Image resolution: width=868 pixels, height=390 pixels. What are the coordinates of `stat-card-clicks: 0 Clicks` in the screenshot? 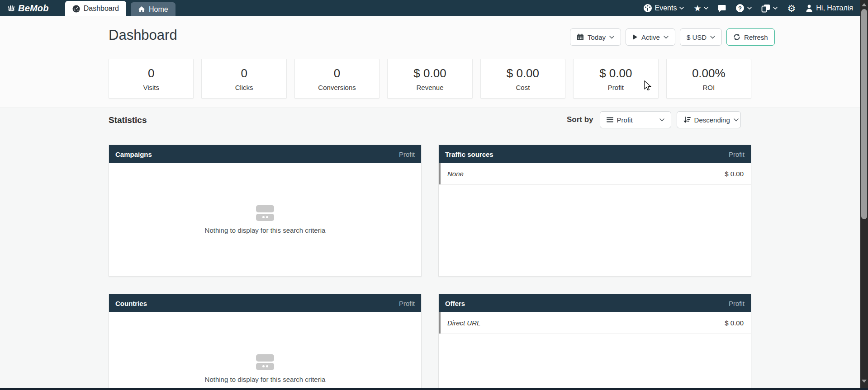 It's located at (244, 79).